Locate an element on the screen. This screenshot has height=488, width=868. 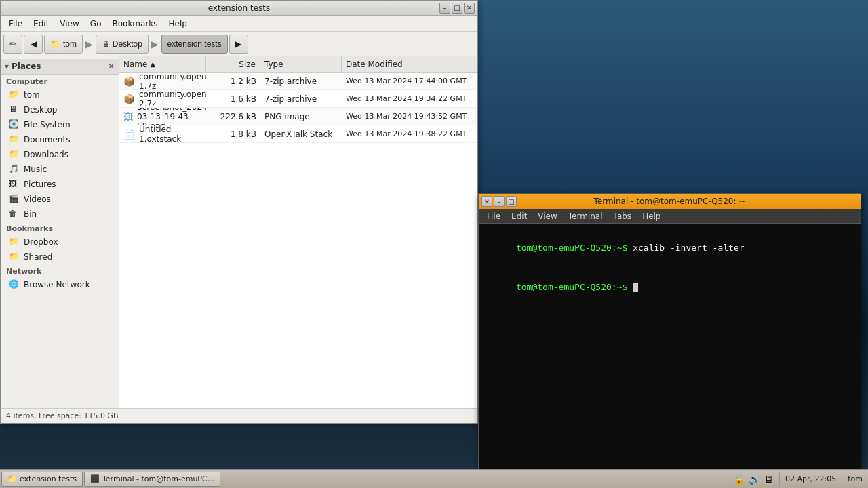
term-close-button: ✕ is located at coordinates (487, 201).